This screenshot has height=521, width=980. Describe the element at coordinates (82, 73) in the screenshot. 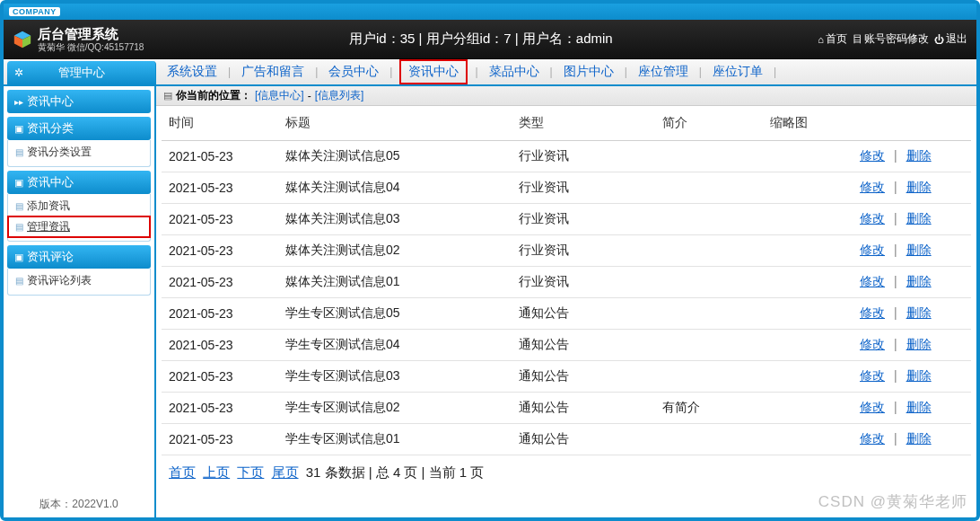

I see `sidebar-header: ✲ 管理中心` at that location.